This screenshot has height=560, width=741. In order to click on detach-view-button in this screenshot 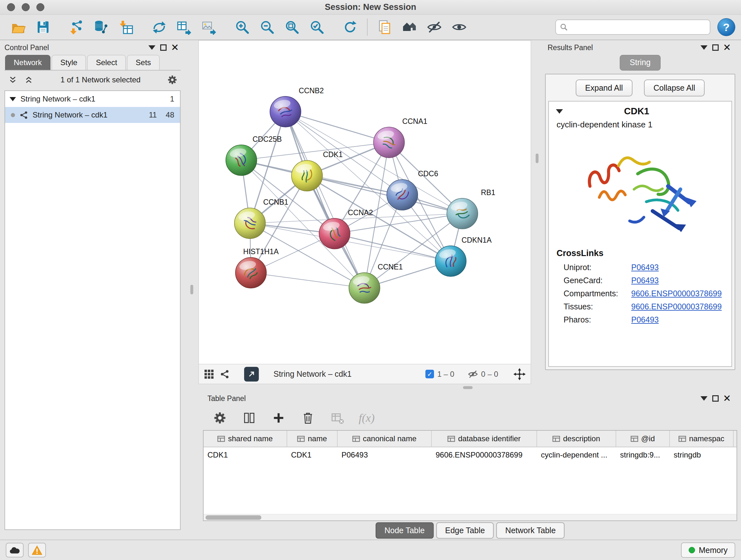, I will do `click(252, 374)`.